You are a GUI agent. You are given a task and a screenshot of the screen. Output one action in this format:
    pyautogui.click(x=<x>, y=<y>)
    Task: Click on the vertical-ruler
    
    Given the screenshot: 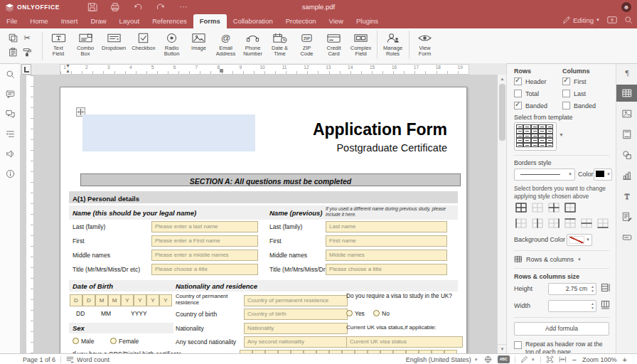 What is the action you would take?
    pyautogui.click(x=30, y=214)
    